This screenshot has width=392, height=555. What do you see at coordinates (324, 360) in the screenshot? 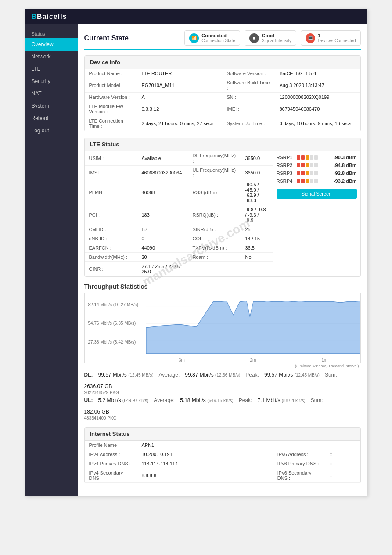
I see `time-label-1m: 1m` at bounding box center [324, 360].